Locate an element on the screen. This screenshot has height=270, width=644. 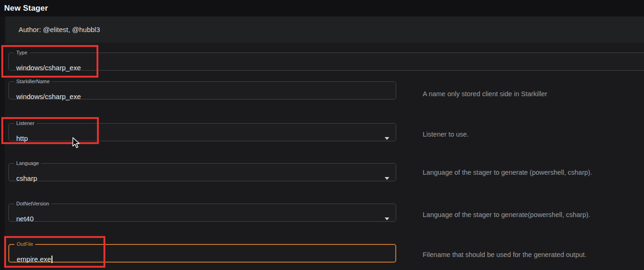
starkillername-label: StarkillerName is located at coordinates (33, 82).